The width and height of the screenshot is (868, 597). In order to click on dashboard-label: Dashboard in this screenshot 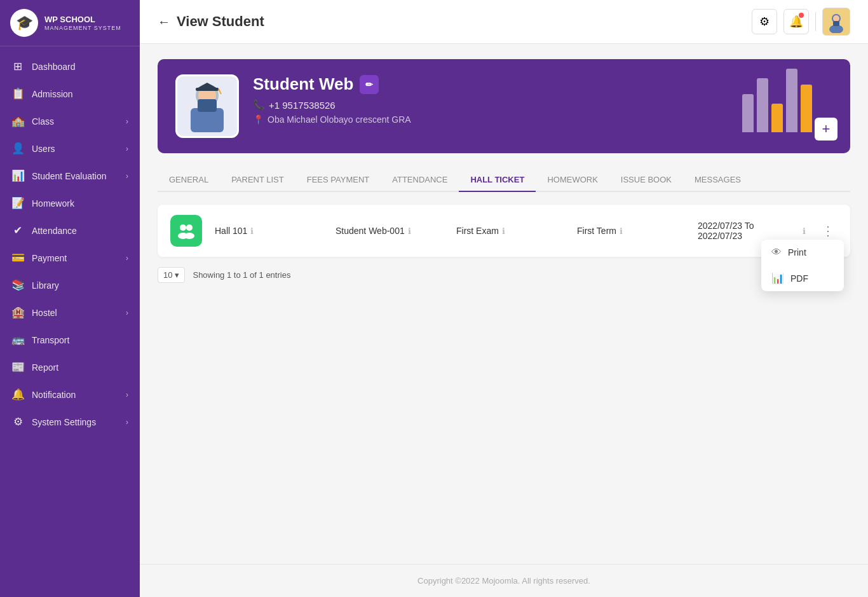, I will do `click(53, 67)`.